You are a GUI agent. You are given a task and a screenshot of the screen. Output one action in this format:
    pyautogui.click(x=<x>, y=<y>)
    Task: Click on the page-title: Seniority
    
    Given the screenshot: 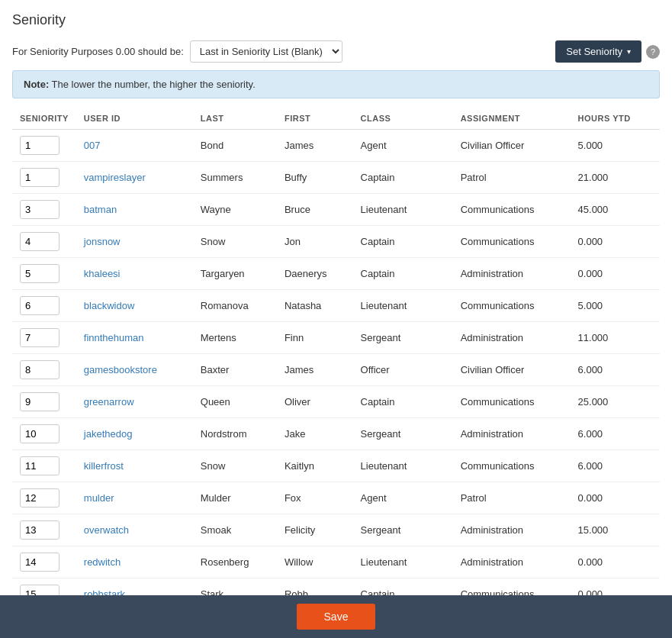 What is the action you would take?
    pyautogui.click(x=336, y=20)
    